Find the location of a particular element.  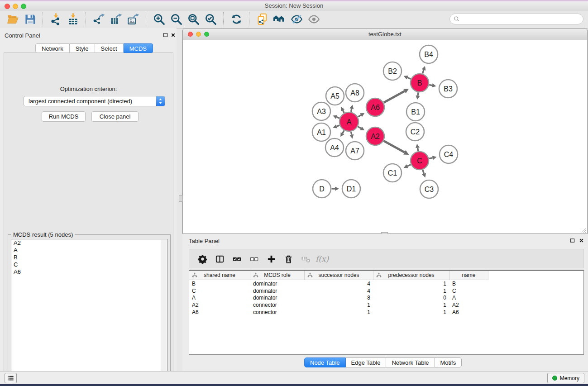

add-row-button is located at coordinates (271, 259).